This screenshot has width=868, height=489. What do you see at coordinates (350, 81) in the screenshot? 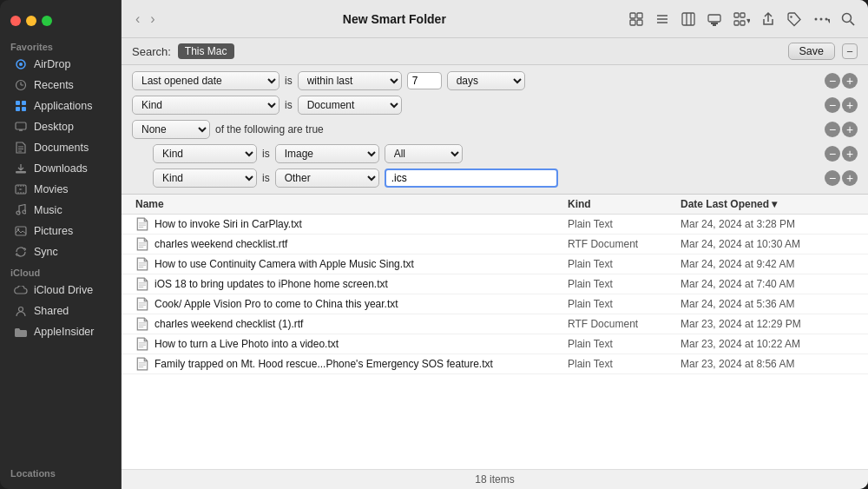
I see `filter-condition-1: within last` at bounding box center [350, 81].